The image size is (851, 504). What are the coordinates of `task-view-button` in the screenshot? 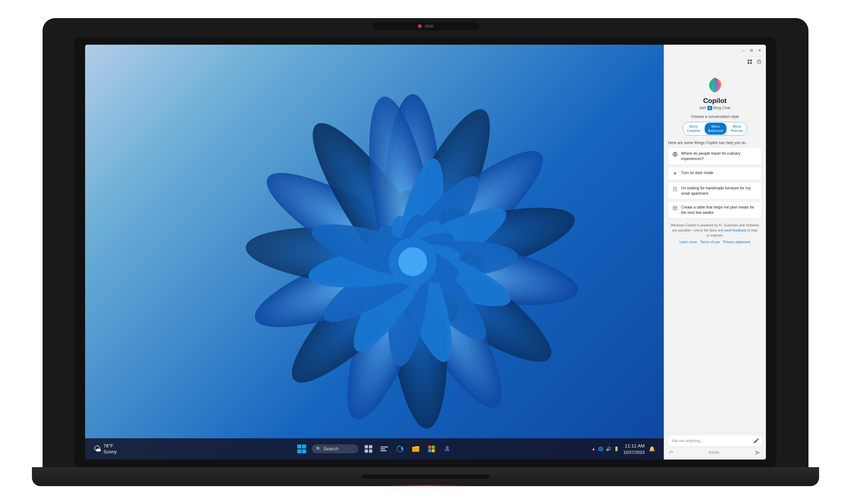 It's located at (368, 449).